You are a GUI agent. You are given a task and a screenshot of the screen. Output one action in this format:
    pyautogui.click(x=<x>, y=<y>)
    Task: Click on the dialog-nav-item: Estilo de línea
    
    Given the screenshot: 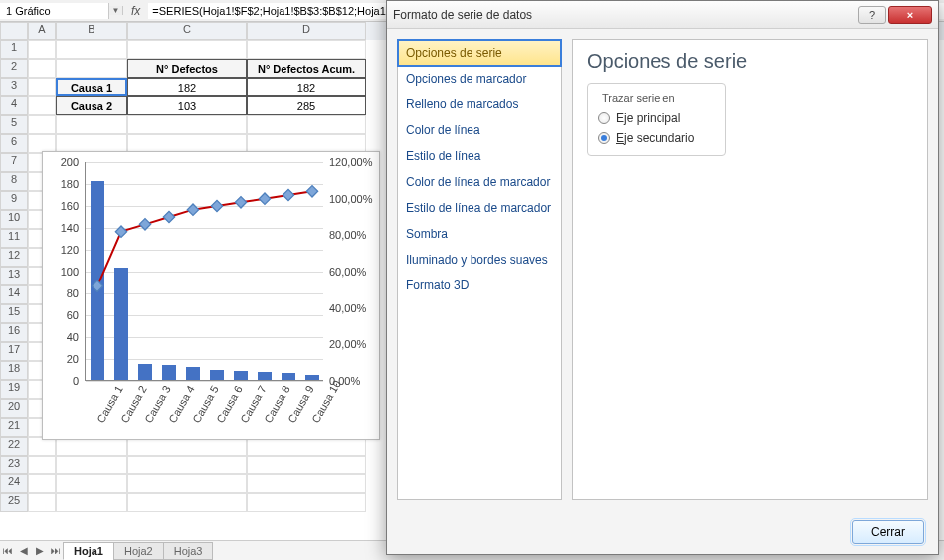 What is the action you would take?
    pyautogui.click(x=479, y=156)
    